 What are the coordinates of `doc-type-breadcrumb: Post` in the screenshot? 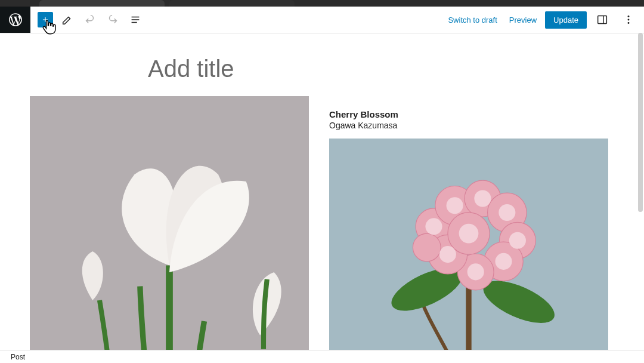 It's located at (18, 357).